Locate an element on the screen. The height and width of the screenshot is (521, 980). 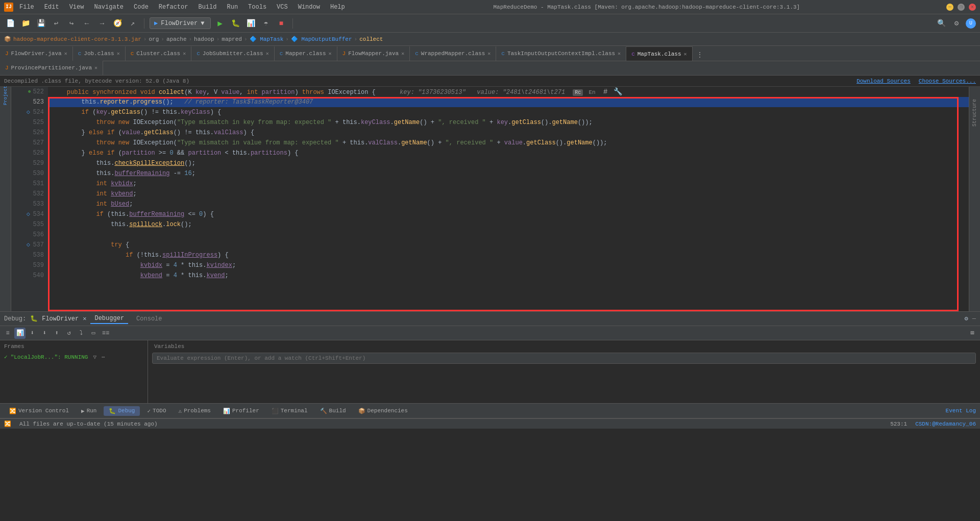
code-line-537: try { is located at coordinates (508, 245).